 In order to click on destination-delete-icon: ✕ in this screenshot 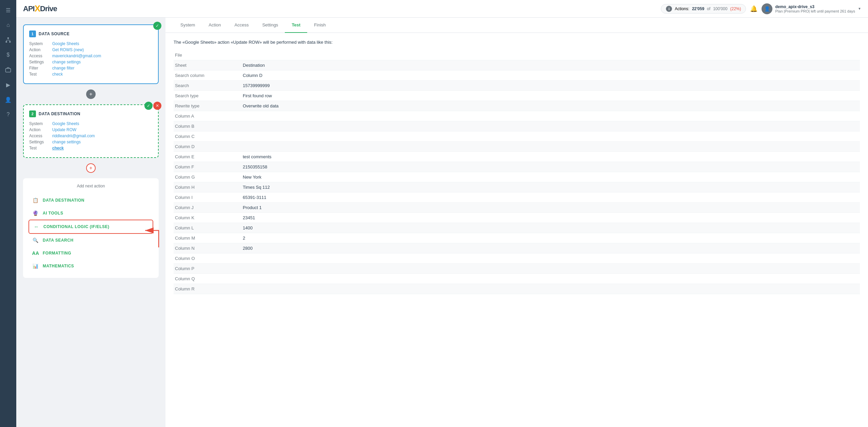, I will do `click(157, 106)`.